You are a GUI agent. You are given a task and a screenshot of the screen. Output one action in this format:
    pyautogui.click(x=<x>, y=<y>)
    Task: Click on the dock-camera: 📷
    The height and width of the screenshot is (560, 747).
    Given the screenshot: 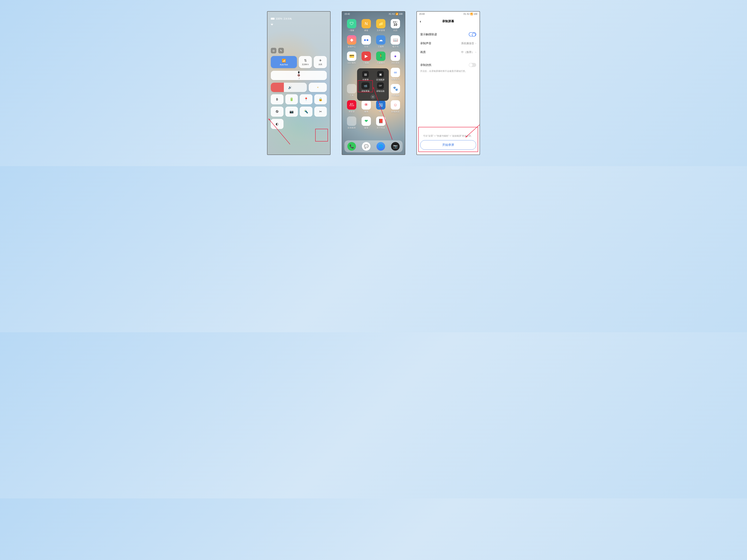 What is the action you would take?
    pyautogui.click(x=395, y=146)
    